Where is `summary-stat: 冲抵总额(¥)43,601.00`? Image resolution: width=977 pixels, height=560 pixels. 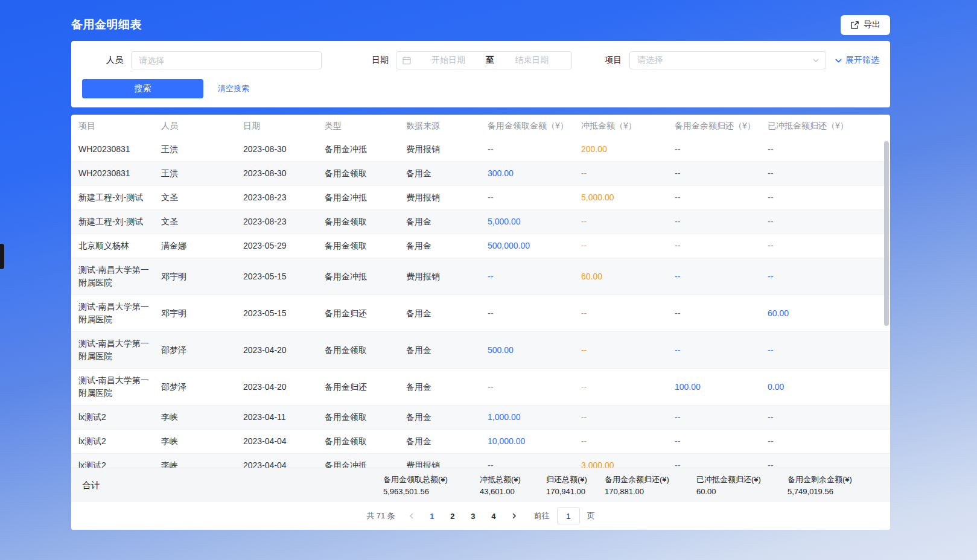
summary-stat: 冲抵总额(¥)43,601.00 is located at coordinates (513, 485).